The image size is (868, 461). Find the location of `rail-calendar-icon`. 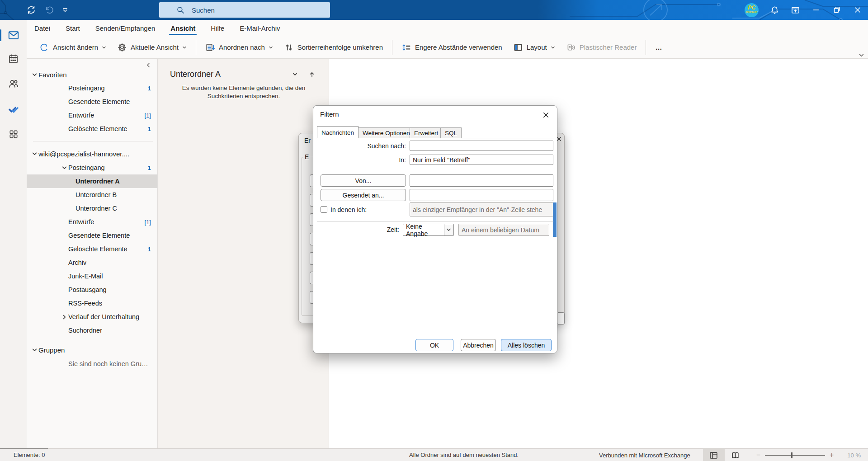

rail-calendar-icon is located at coordinates (14, 59).